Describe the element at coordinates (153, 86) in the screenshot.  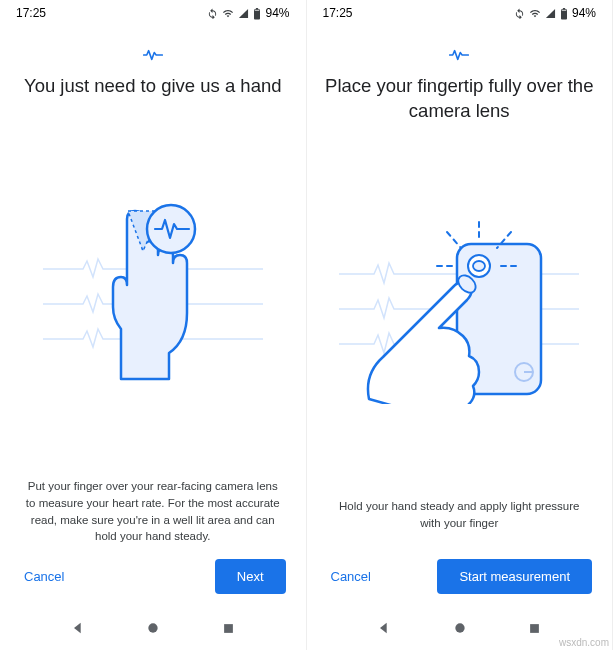
I see `page-title: You just need to give us a hand` at that location.